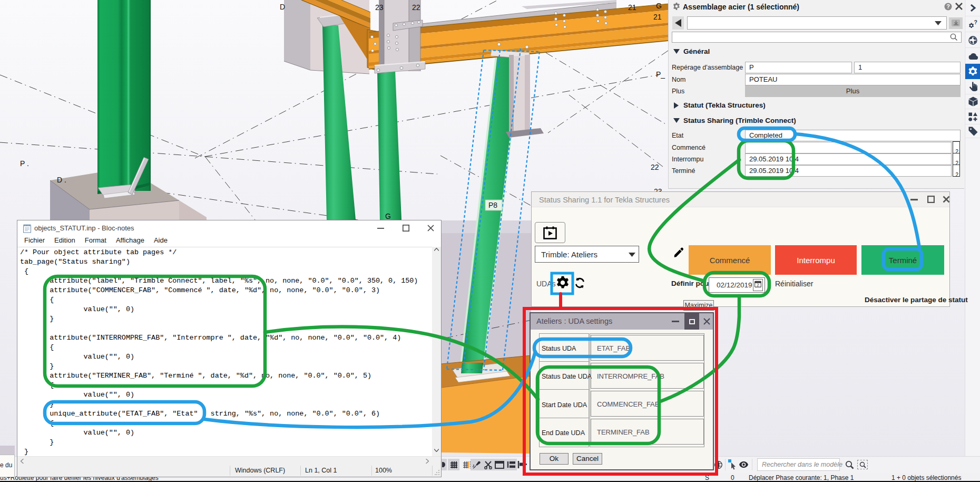 This screenshot has height=482, width=980. What do you see at coordinates (379, 7) in the screenshot?
I see `svg-text: 23` at bounding box center [379, 7].